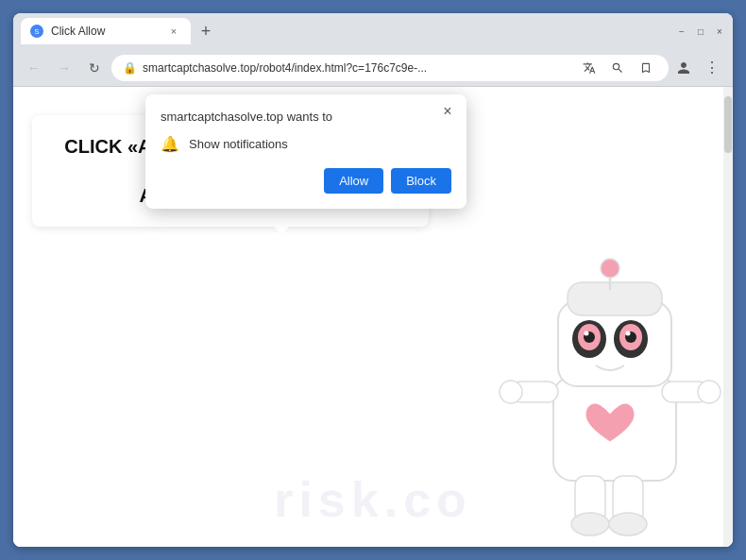  What do you see at coordinates (170, 144) in the screenshot?
I see `bell-icon: 🔔` at bounding box center [170, 144].